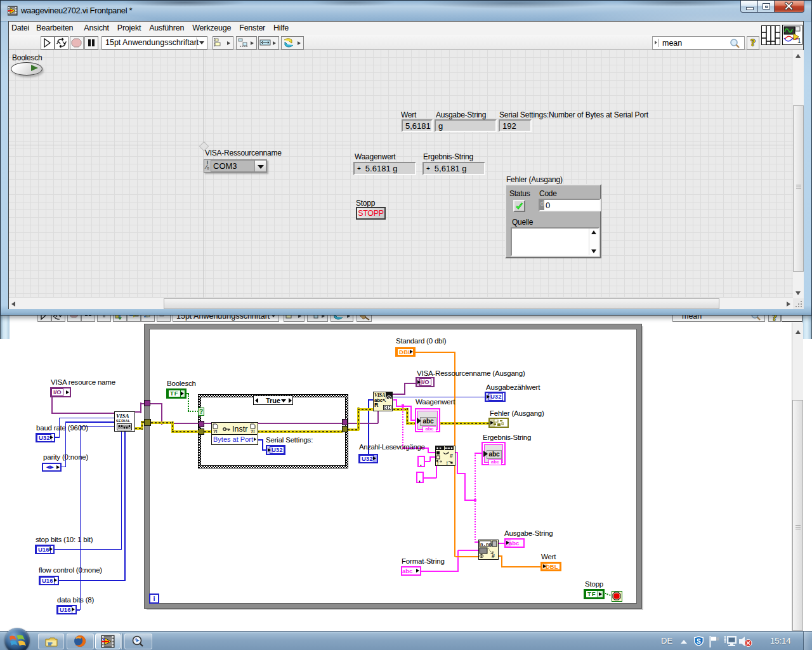  What do you see at coordinates (486, 545) in the screenshot?
I see `svg-text: n.nn` at bounding box center [486, 545].